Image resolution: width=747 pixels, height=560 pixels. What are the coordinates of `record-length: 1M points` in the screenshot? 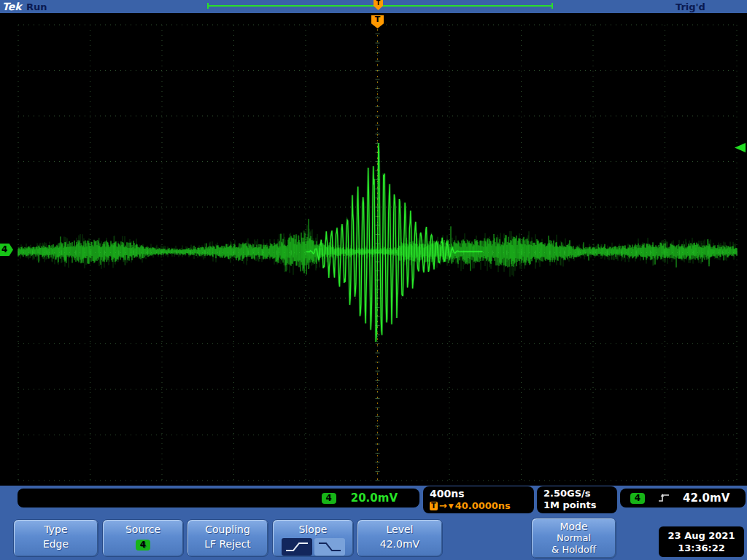 It's located at (581, 505).